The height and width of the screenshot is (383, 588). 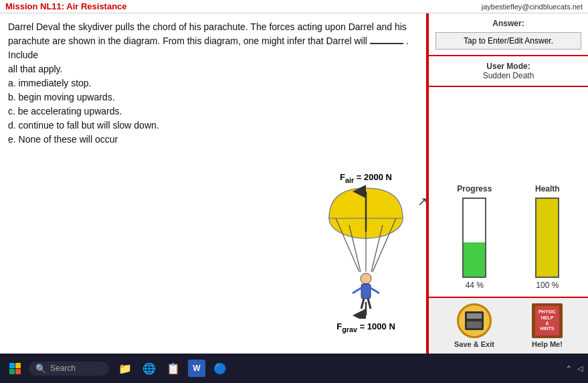 I want to click on bottom-buttons: Save & Exit PHYSICHELP&HINTS Help Me!, so click(x=508, y=325).